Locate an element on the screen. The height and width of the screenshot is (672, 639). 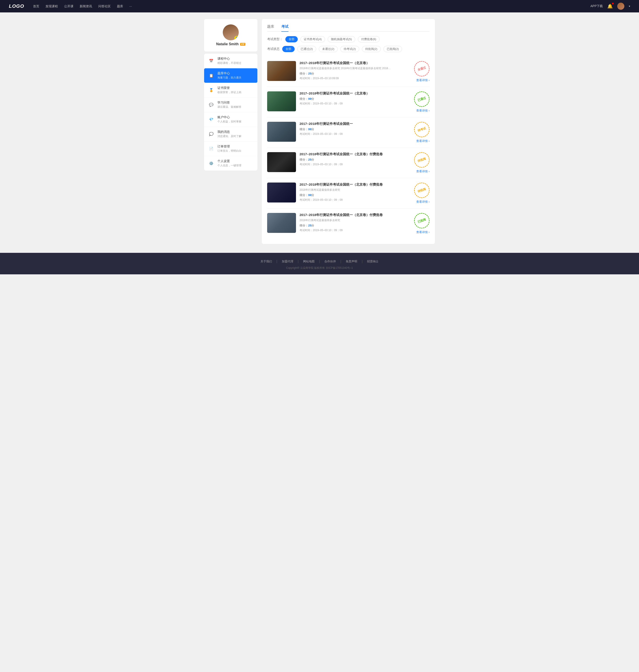
exam-action: 待考试 查看详情 › is located at coordinates (418, 132).